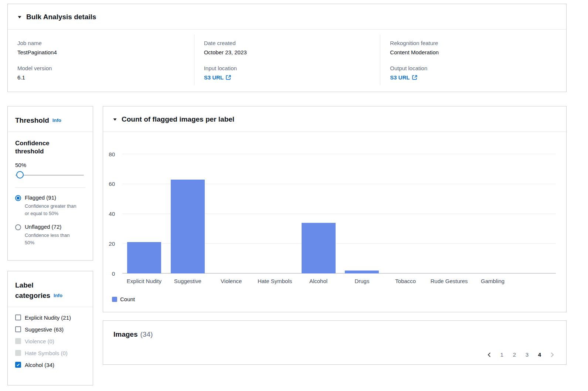 This screenshot has height=391, width=588. Describe the element at coordinates (101, 68) in the screenshot. I see `field-label: Model version` at that location.